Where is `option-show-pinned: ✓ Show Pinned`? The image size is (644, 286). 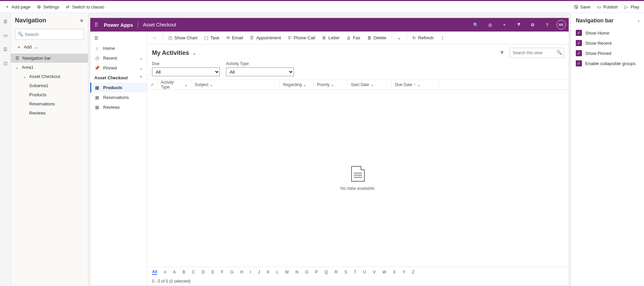
option-show-pinned: ✓ Show Pinned is located at coordinates (607, 53).